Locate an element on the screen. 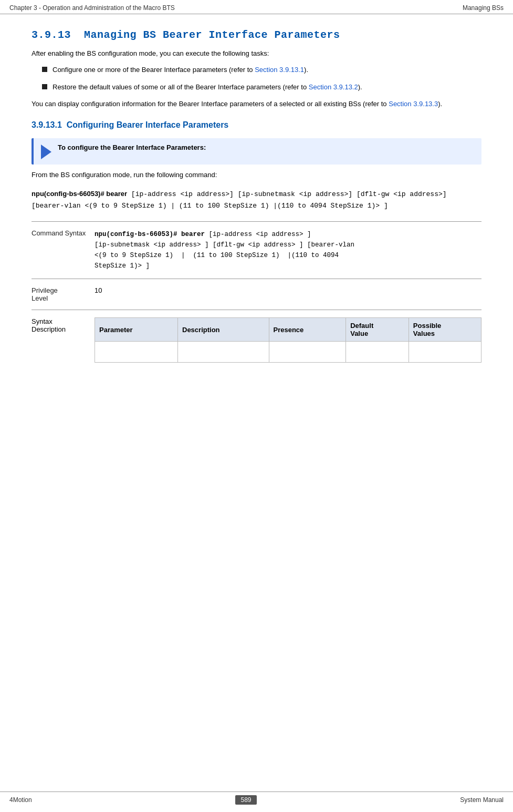 The width and height of the screenshot is (513, 812). syntax-desc-label: SyntaxDescription is located at coordinates (63, 325).